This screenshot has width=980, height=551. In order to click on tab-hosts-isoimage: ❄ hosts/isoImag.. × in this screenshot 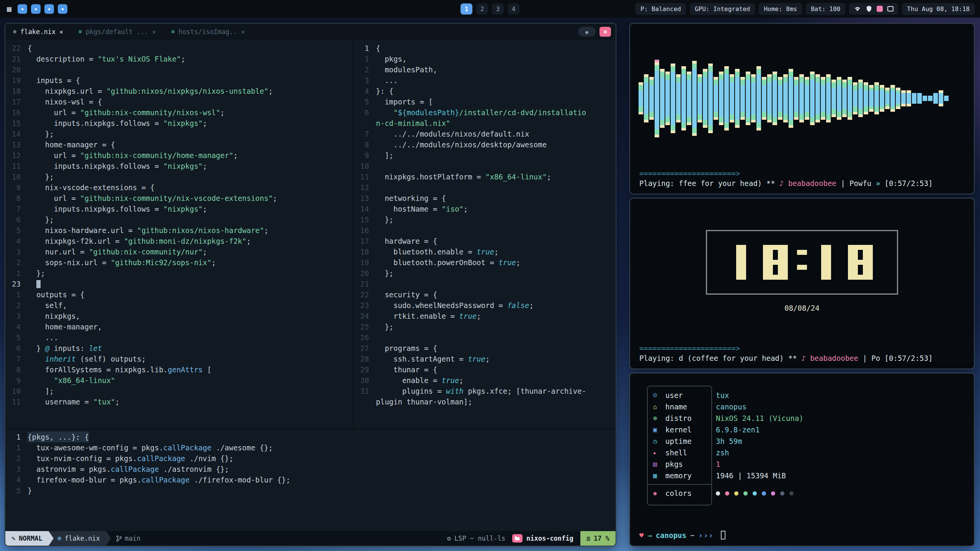, I will do `click(208, 32)`.